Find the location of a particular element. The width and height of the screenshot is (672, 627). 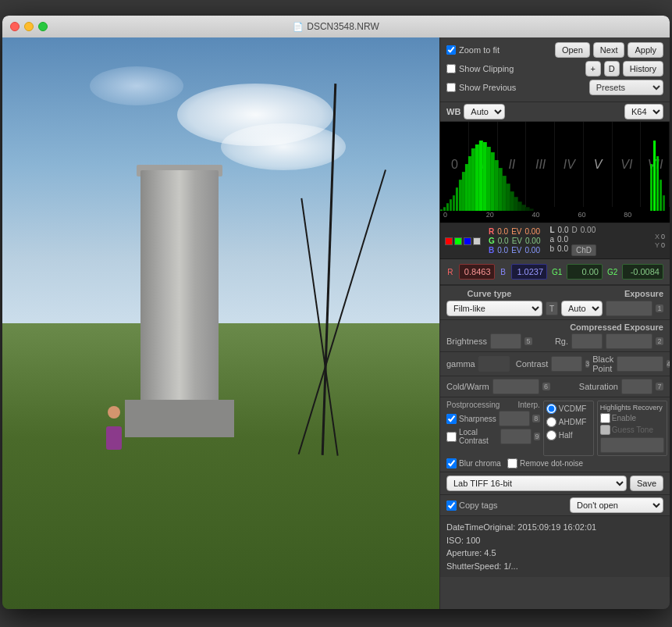

blur-chroma-label: Blur chroma is located at coordinates (474, 464).